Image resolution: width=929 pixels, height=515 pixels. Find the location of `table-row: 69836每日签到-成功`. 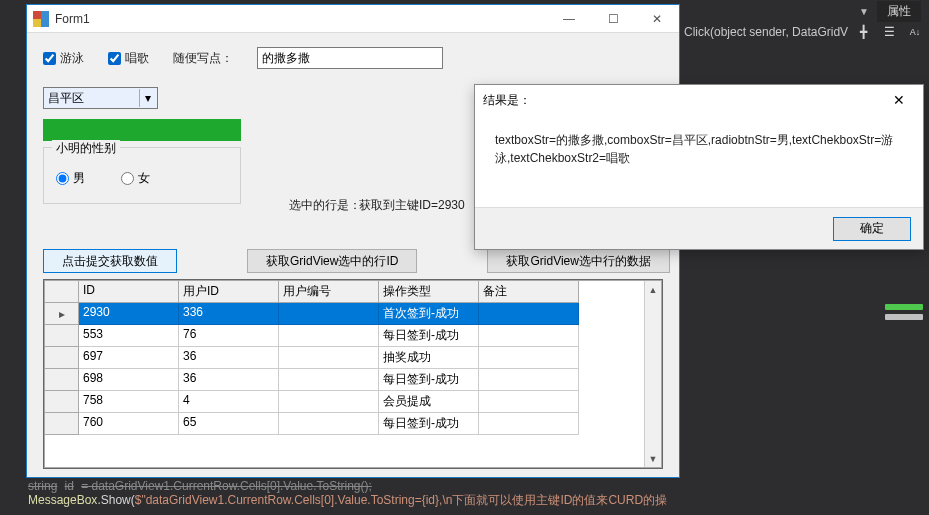

table-row: 69836每日签到-成功 is located at coordinates (353, 380).